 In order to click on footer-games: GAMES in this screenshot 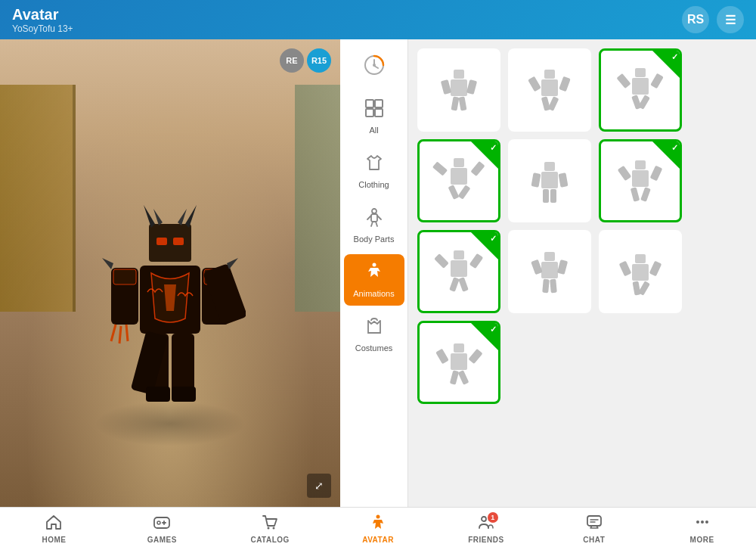, I will do `click(162, 529)`.